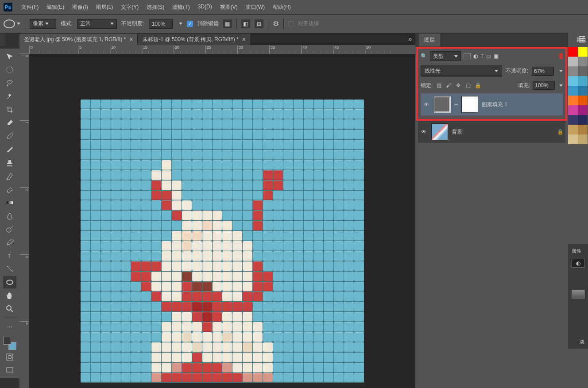 This screenshot has width=588, height=388. I want to click on fill-input: 100%, so click(544, 85).